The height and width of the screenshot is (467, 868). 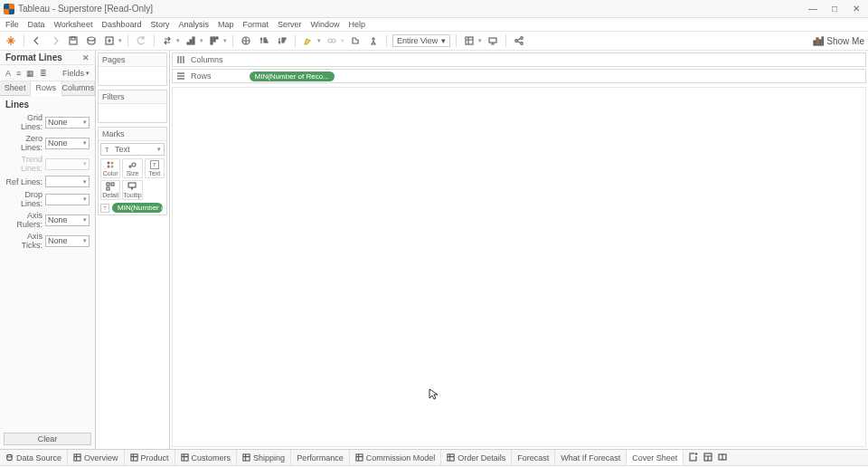 What do you see at coordinates (37, 41) in the screenshot?
I see `back-button` at bounding box center [37, 41].